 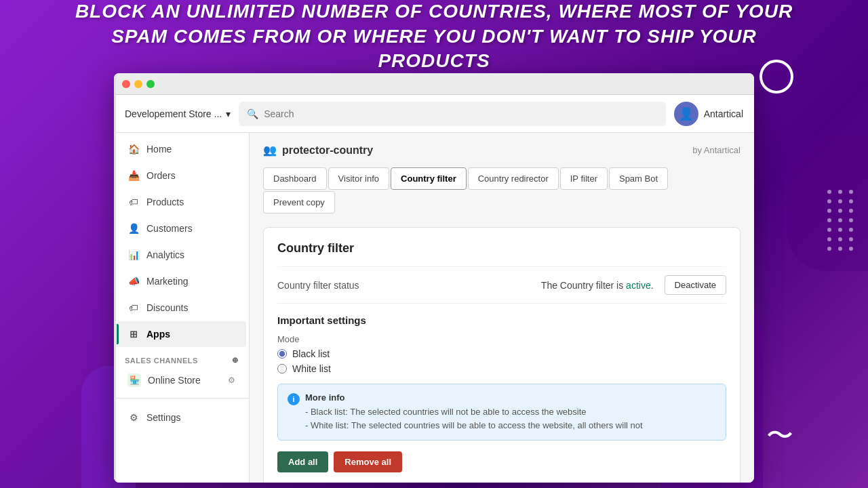 What do you see at coordinates (159, 334) in the screenshot?
I see `sidebar-item-apps-label: Apps` at bounding box center [159, 334].